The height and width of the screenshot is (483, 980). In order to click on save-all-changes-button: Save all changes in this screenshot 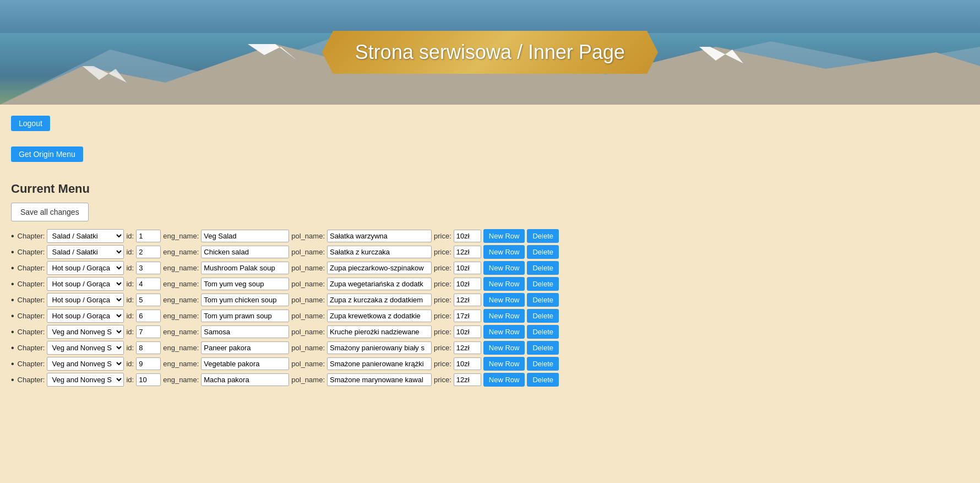, I will do `click(50, 212)`.